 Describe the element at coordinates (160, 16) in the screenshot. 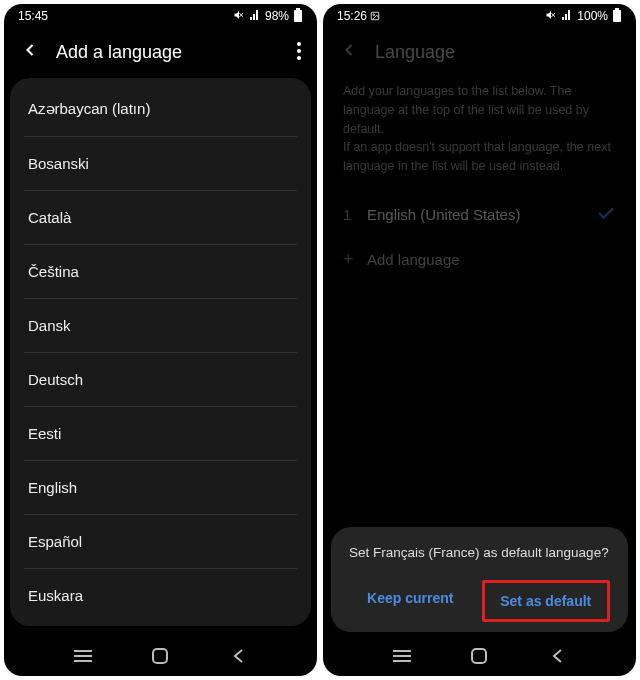

I see `status-bar: 15:45 98%` at that location.